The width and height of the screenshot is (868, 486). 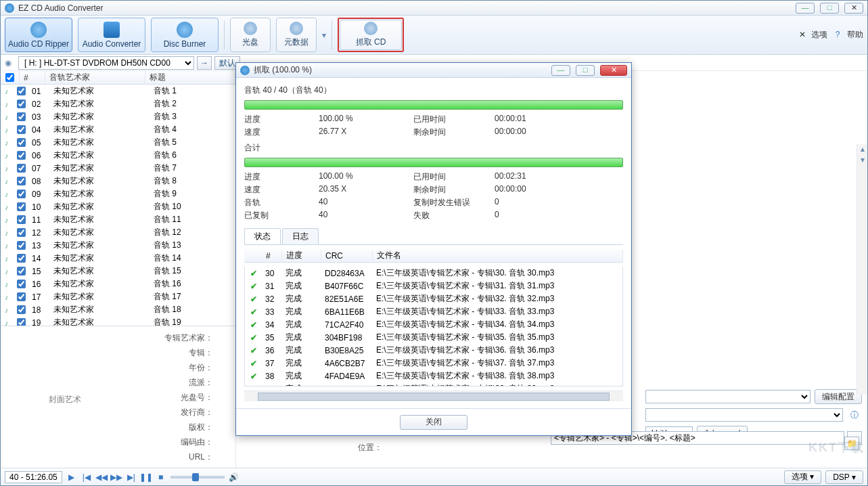 What do you see at coordinates (854, 8) in the screenshot?
I see `close-button: ✕` at bounding box center [854, 8].